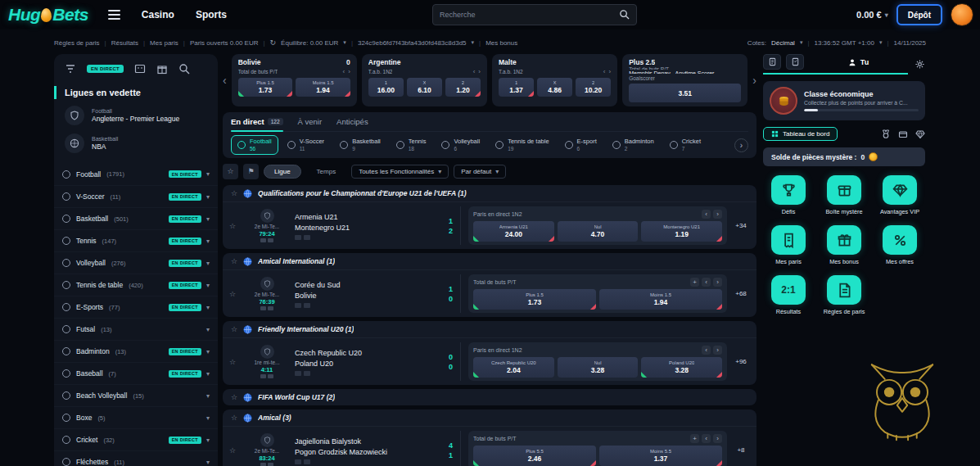 This screenshot has width=980, height=466. I want to click on odds-format-value: Décimal, so click(783, 43).